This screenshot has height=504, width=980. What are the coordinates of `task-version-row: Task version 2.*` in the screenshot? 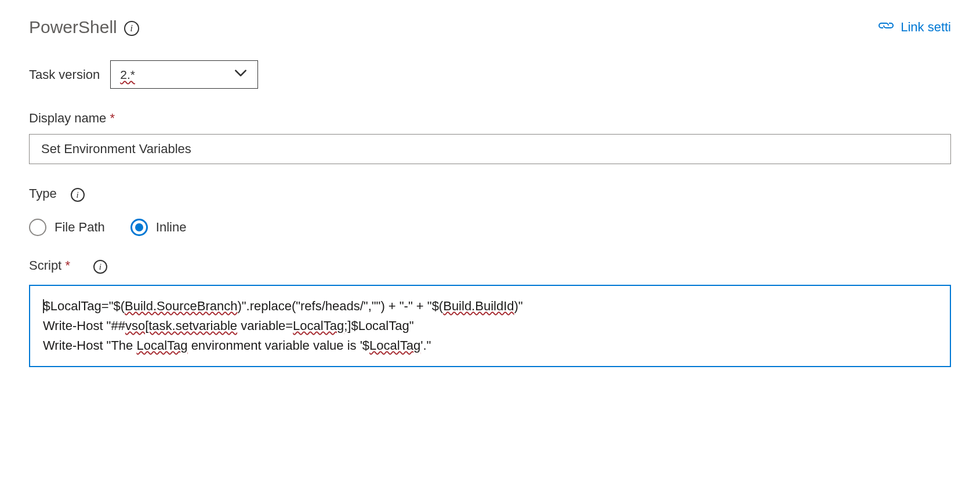 It's located at (490, 74).